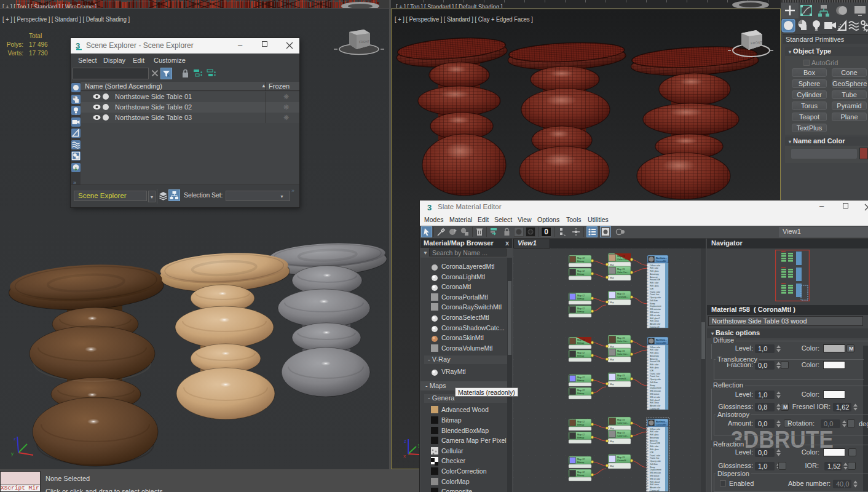 Image resolution: width=868 pixels, height=492 pixels. Describe the element at coordinates (429, 208) in the screenshot. I see `svg-text: 3` at that location.